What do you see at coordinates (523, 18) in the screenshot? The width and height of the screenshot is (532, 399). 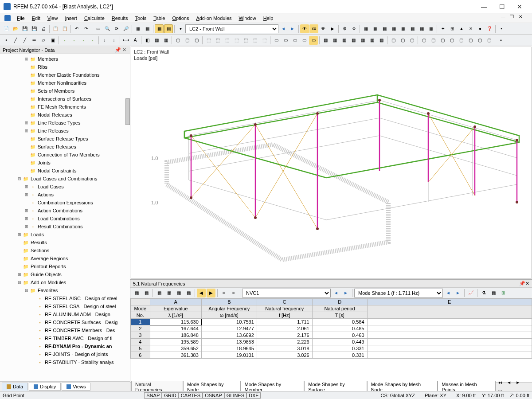 I see `mdi-close-button: ✕` at bounding box center [523, 18].